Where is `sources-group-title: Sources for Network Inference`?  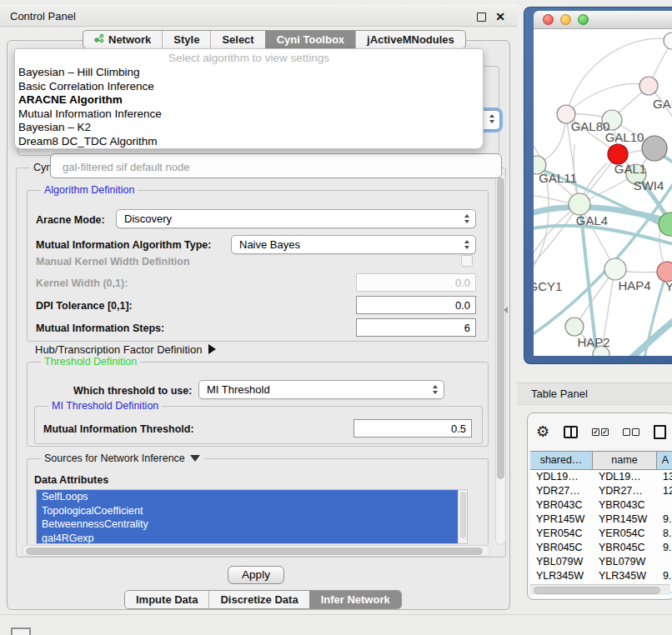 sources-group-title: Sources for Network Inference is located at coordinates (122, 458).